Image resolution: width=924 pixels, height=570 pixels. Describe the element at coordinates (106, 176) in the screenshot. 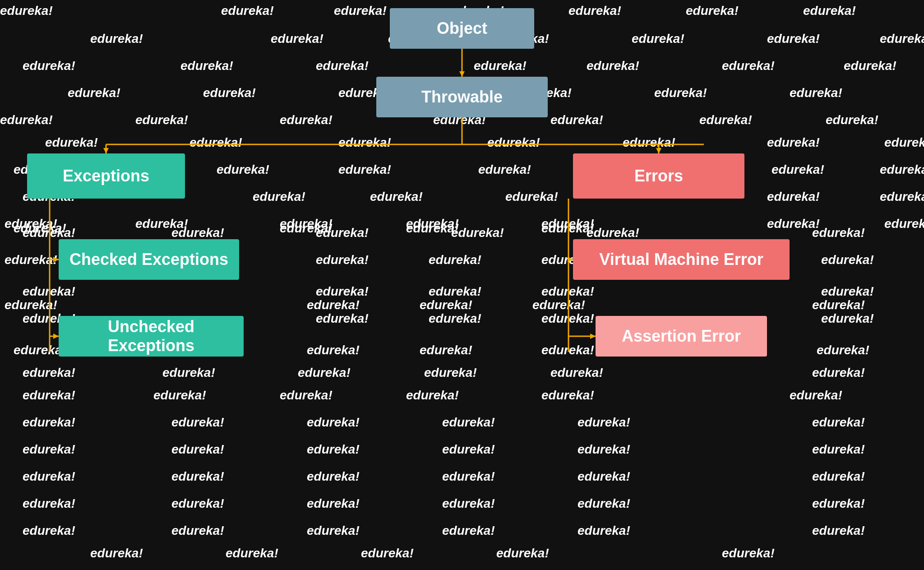

I see `exceptions-label: Exceptions` at that location.